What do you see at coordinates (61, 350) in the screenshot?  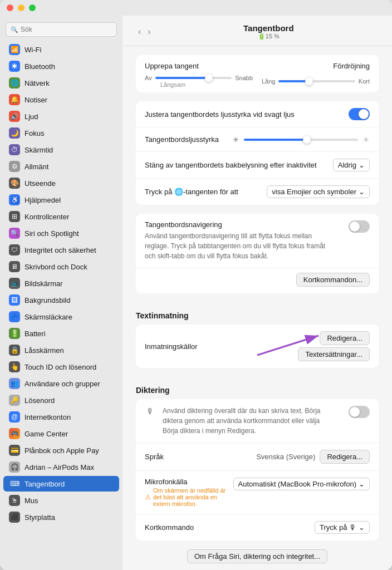 I see `sidebar-item-lockscreen: 🔒 Låsskärmen` at bounding box center [61, 350].